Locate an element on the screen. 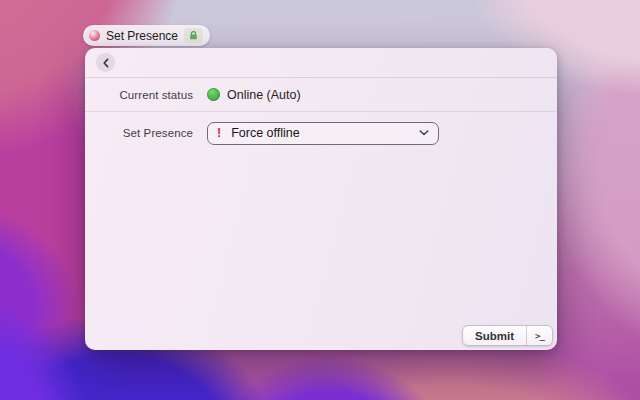 The image size is (640, 400). presence-select: ! Force offline is located at coordinates (323, 134).